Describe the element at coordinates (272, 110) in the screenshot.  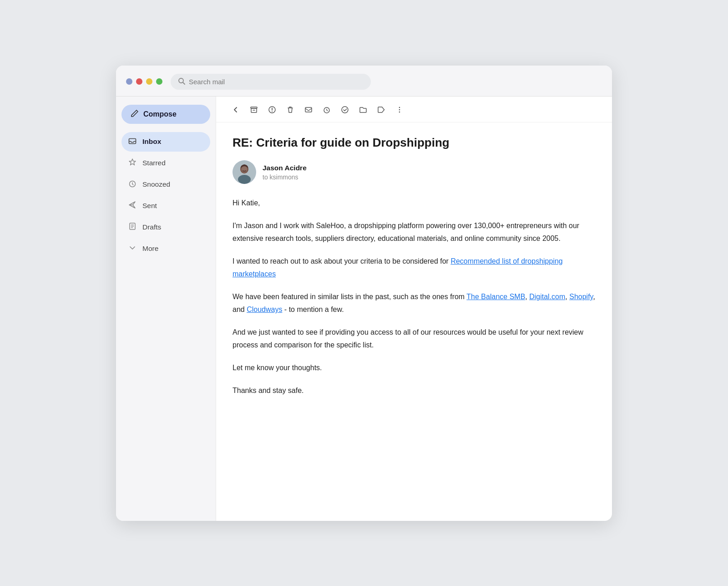
I see `report-spam-button` at that location.